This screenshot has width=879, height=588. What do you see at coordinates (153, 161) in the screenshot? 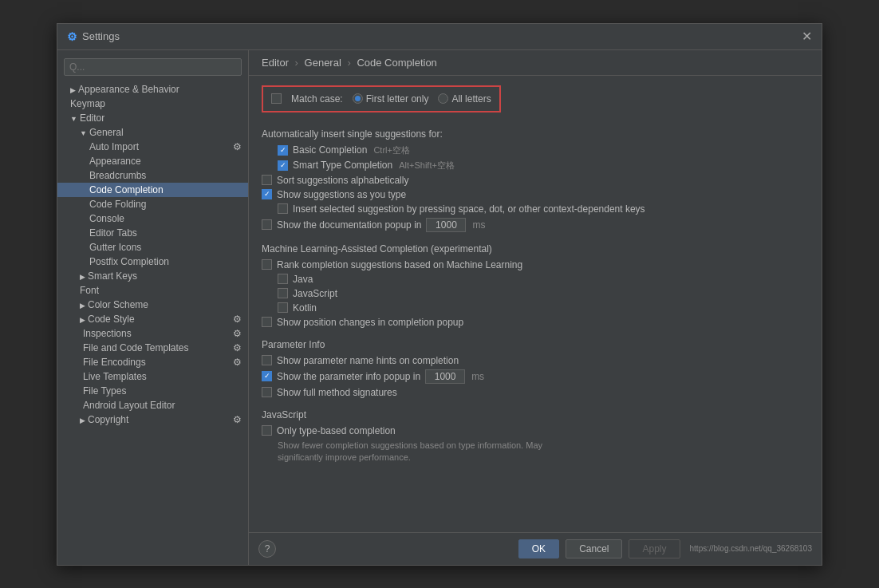
I see `sidebar-item-appearance: Appearance` at bounding box center [153, 161].